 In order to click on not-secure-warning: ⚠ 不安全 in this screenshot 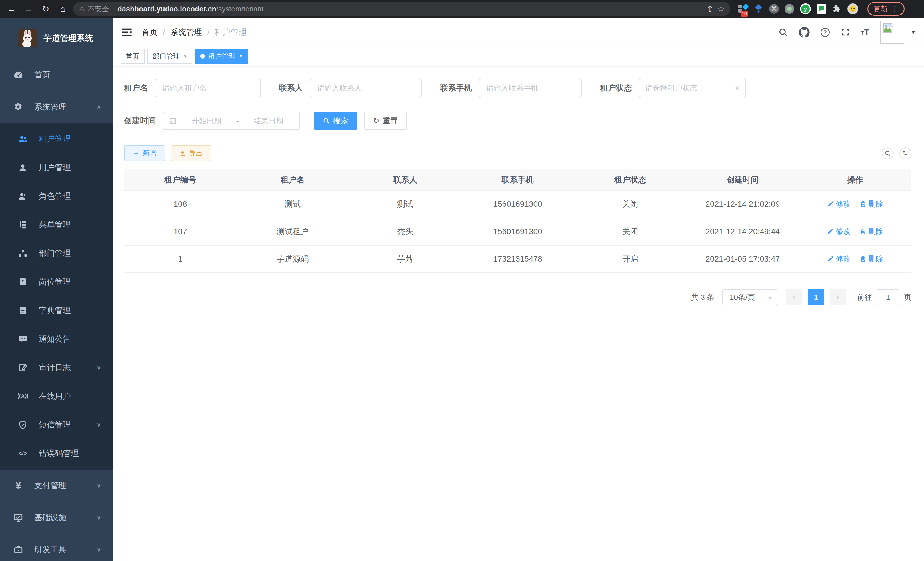, I will do `click(94, 9)`.